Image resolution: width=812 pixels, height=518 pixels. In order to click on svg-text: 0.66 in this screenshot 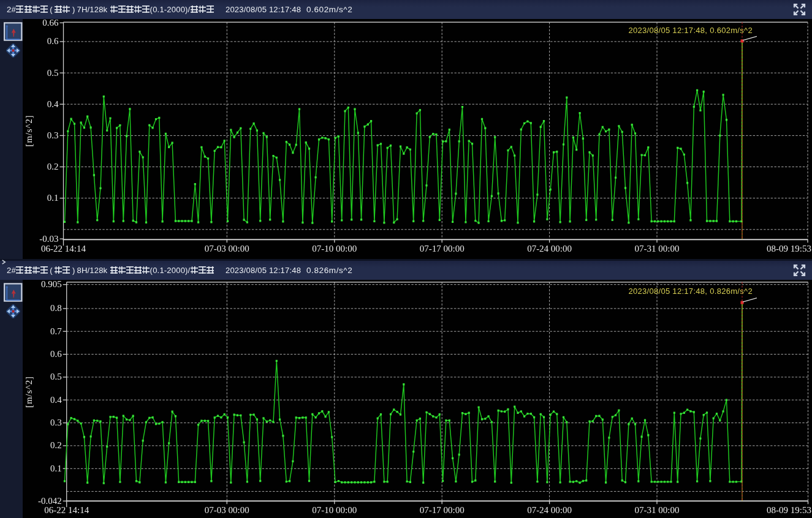, I will do `click(50, 23)`.